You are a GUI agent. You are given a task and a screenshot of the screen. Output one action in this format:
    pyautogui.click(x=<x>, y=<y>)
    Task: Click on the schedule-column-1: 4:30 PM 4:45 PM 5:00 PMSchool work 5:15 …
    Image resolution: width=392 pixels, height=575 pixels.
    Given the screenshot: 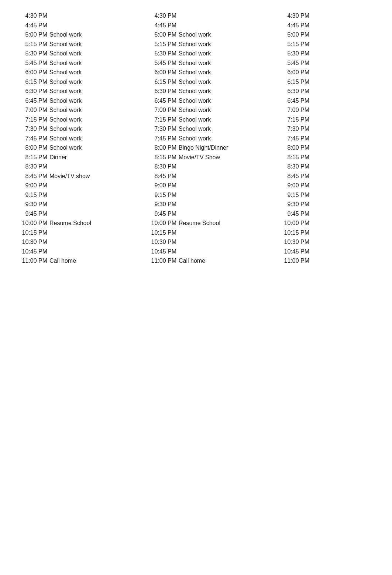 What is the action you would take?
    pyautogui.click(x=83, y=138)
    